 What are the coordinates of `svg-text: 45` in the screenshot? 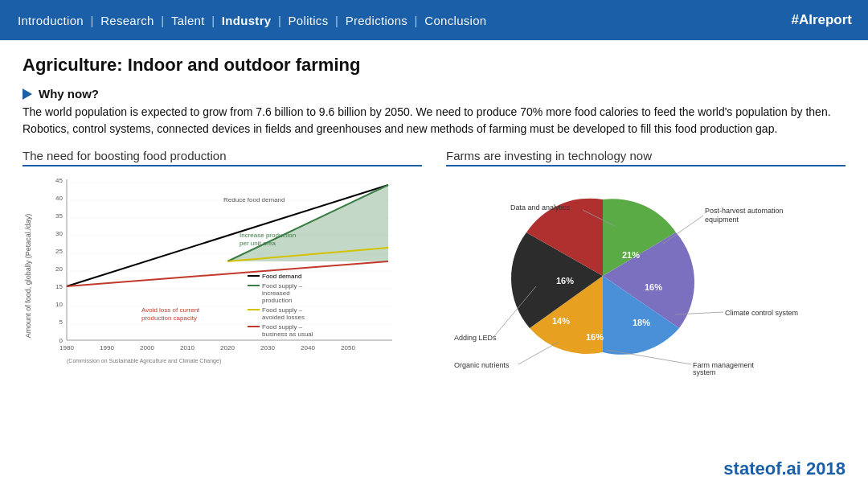 It's located at (59, 180).